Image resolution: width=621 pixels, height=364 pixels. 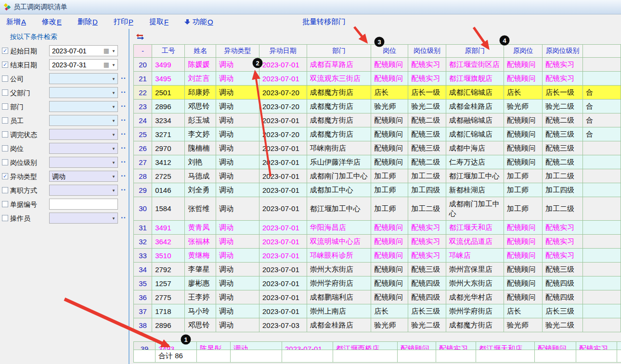 What do you see at coordinates (5, 135) in the screenshot?
I see `transfer-status-checkbox` at bounding box center [5, 135].